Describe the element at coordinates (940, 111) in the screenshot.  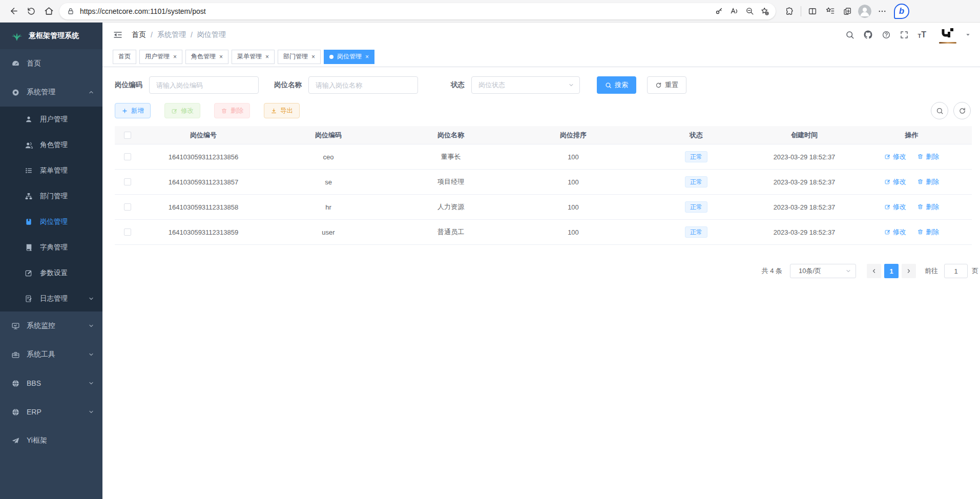
I see `show-search-toggle-button` at that location.